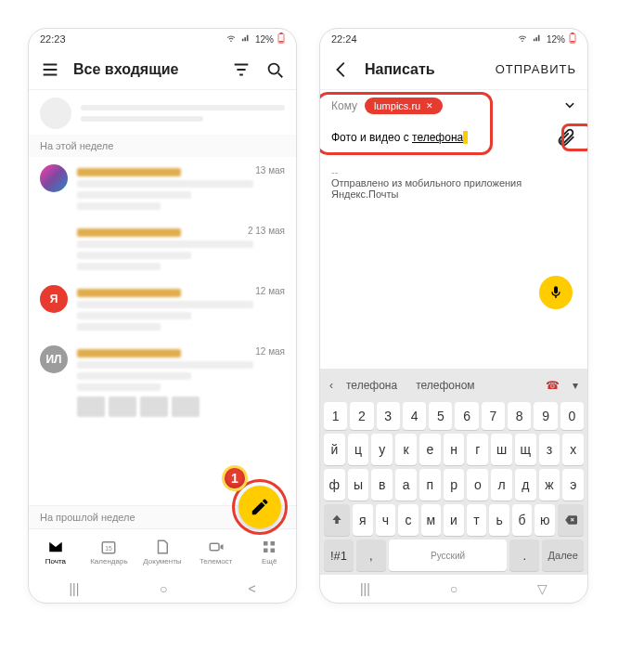 The height and width of the screenshot is (650, 644). What do you see at coordinates (386, 520) in the screenshot?
I see `key-ч: ч` at bounding box center [386, 520].